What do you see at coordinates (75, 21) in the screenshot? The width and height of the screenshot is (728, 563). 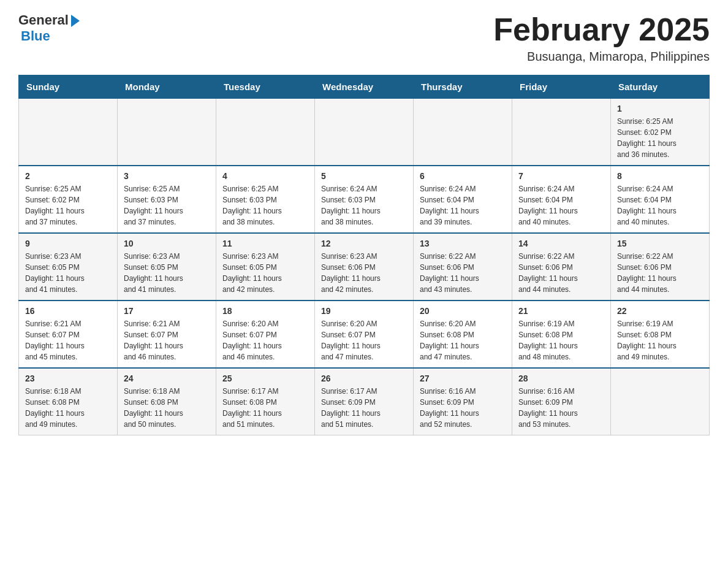 I see `logo-arrow-icon` at bounding box center [75, 21].